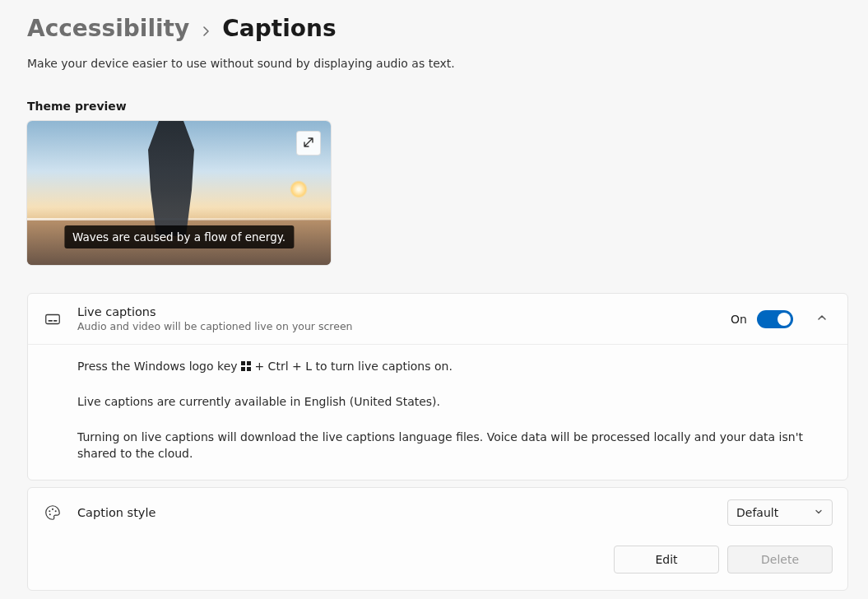  I want to click on preview-sample-caption: Waves are caused by a flow of energy., so click(179, 237).